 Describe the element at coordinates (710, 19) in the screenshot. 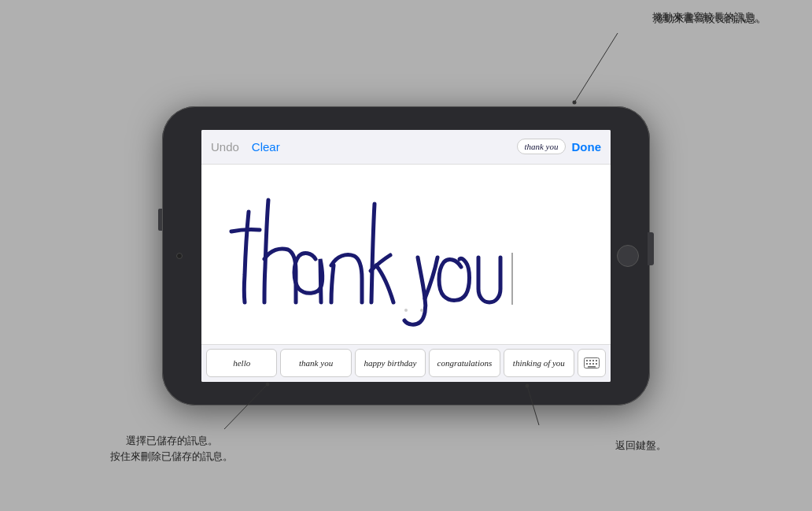

I see `annotation-scroll-text: 捲動來書寫較長的訊息。` at that location.